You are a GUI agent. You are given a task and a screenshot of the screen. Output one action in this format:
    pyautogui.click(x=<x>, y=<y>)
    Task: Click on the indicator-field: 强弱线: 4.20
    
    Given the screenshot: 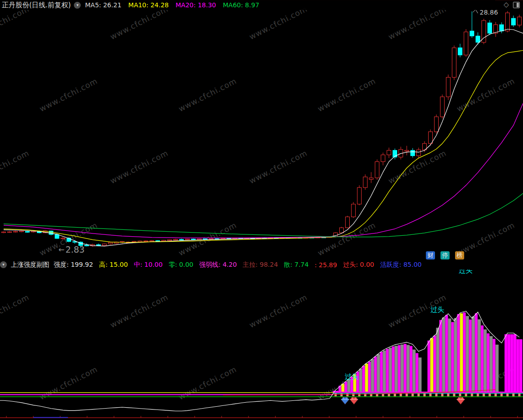 What is the action you would take?
    pyautogui.click(x=218, y=265)
    